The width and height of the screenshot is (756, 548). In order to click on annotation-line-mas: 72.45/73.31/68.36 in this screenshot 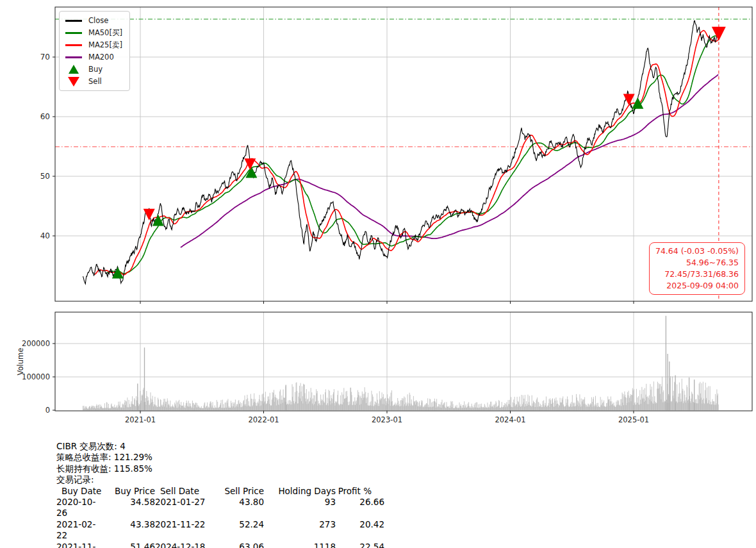, I will do `click(697, 274)`.